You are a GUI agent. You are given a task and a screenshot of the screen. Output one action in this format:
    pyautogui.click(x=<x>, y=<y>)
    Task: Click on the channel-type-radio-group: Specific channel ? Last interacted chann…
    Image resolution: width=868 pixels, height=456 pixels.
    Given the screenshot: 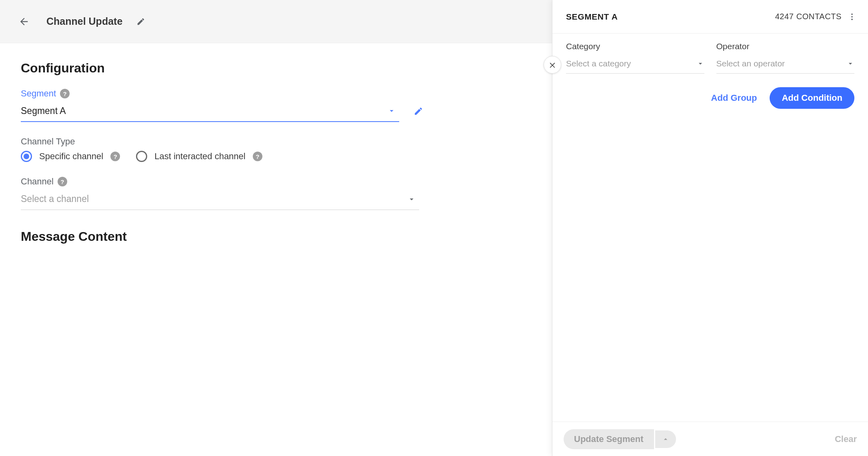 What is the action you would take?
    pyautogui.click(x=220, y=156)
    